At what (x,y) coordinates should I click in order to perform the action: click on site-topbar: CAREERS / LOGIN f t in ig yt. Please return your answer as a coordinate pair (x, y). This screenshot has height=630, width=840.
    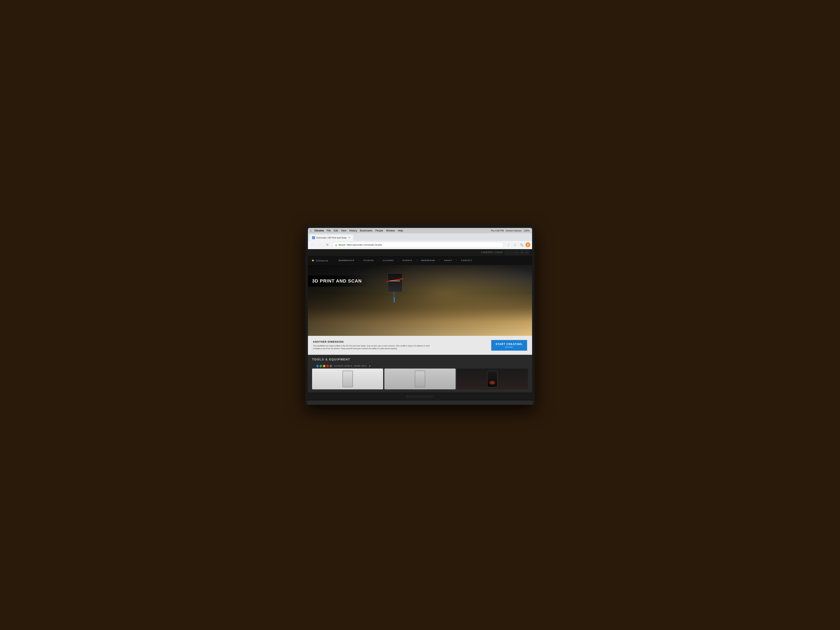
    Looking at the image, I should click on (420, 253).